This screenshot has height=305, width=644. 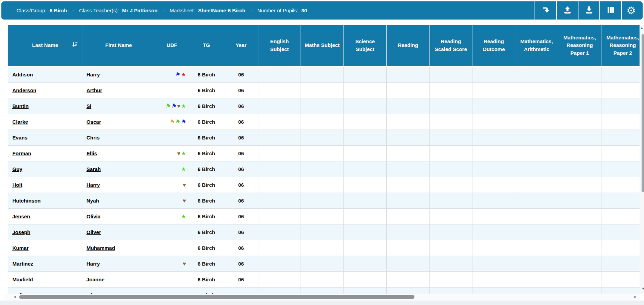 I want to click on first-name-link: Ellis, so click(x=92, y=154).